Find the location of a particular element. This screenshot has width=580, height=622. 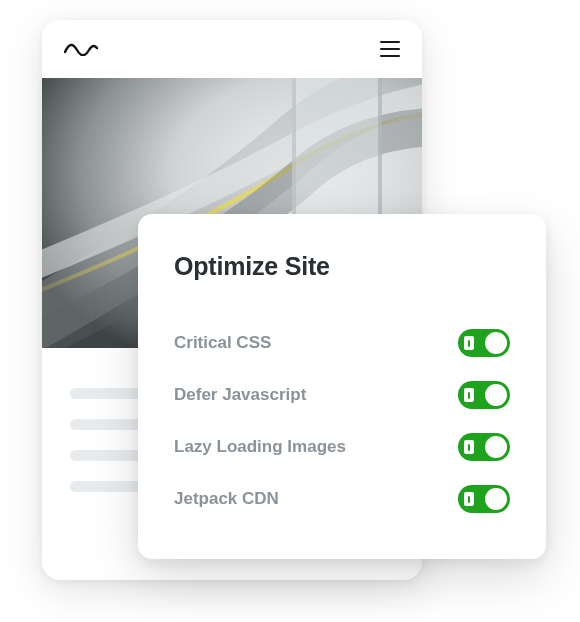

setting-row-defer-js: Defer Javascript is located at coordinates (342, 395).